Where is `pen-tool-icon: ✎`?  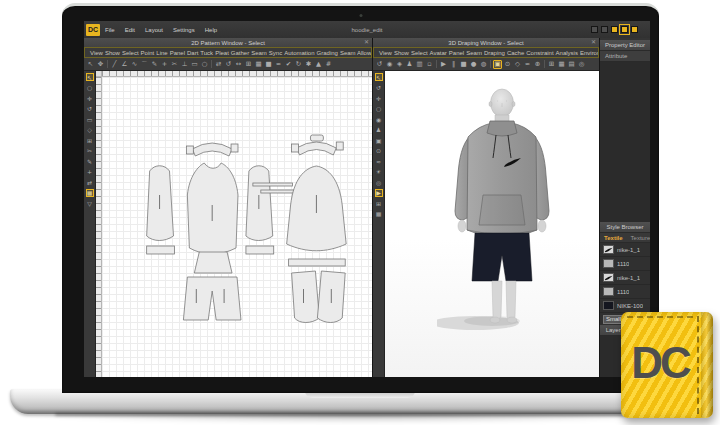 pen-tool-icon: ✎ is located at coordinates (154, 64).